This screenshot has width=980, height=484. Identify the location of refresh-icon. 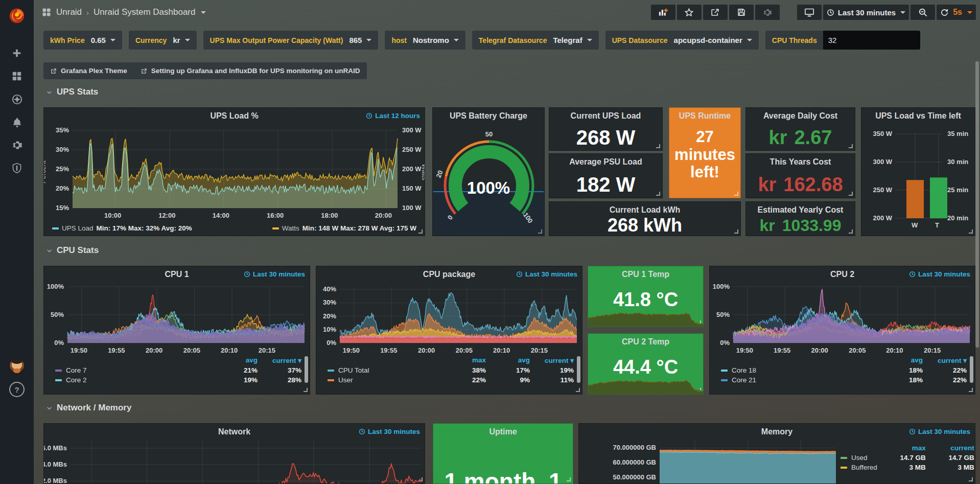
(944, 12).